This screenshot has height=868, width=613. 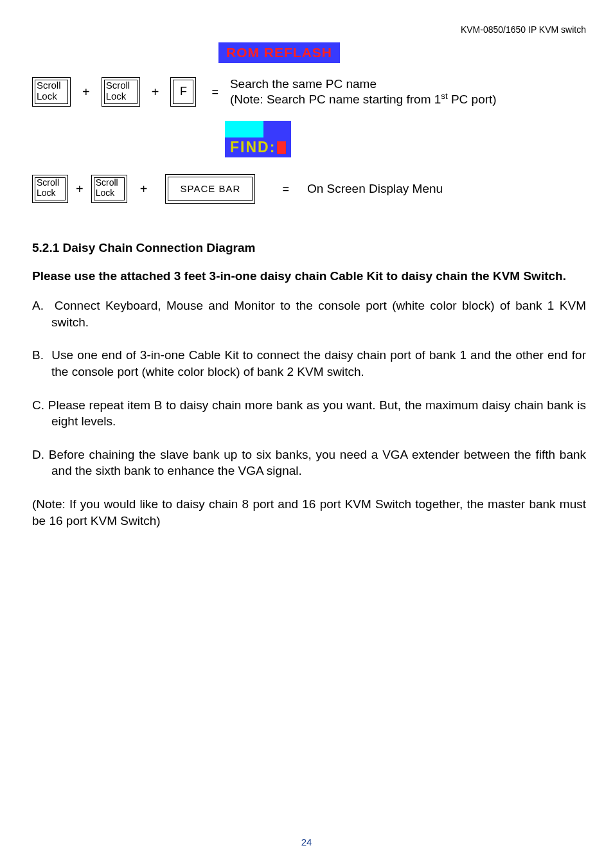 I want to click on list-item-text: Before chaining the slave bank up to six…, so click(x=317, y=463).